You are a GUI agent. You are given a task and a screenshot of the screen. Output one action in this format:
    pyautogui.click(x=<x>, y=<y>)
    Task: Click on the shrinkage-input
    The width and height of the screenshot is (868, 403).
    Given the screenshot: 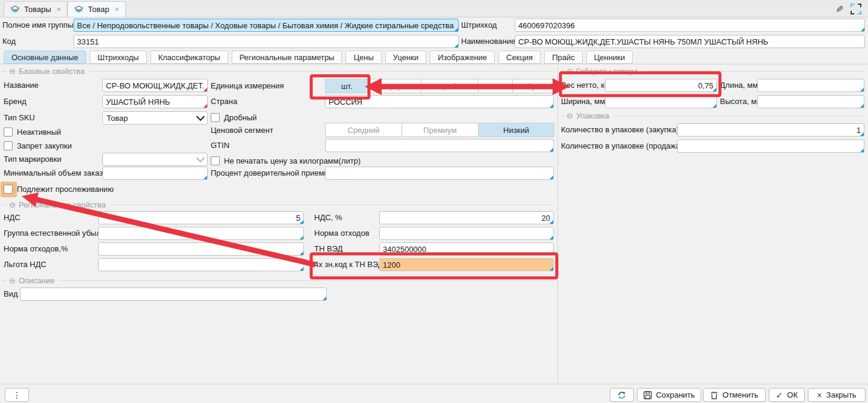 What is the action you would take?
    pyautogui.click(x=201, y=233)
    